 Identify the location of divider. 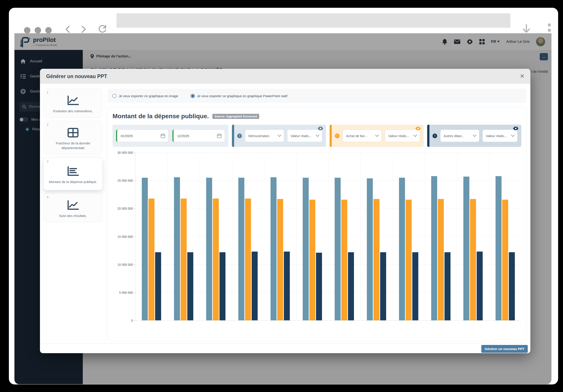
(105, 219).